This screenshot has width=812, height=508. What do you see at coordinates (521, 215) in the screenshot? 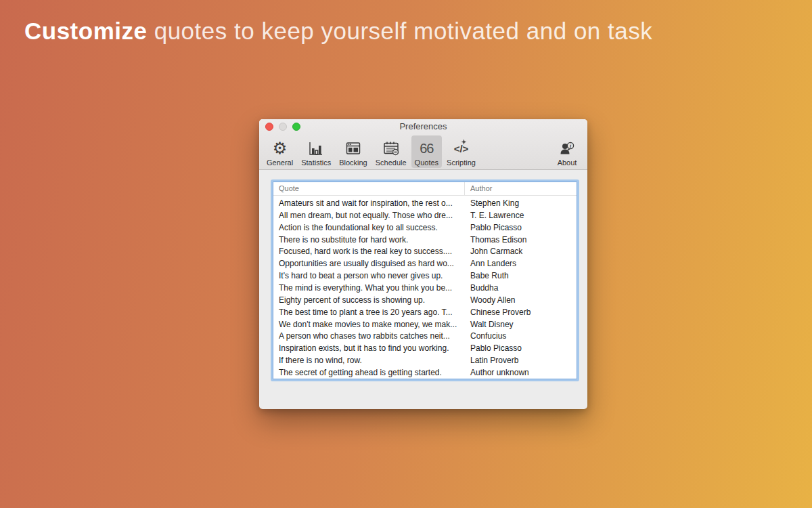
I see `author-cell: T. E. Lawrence` at bounding box center [521, 215].